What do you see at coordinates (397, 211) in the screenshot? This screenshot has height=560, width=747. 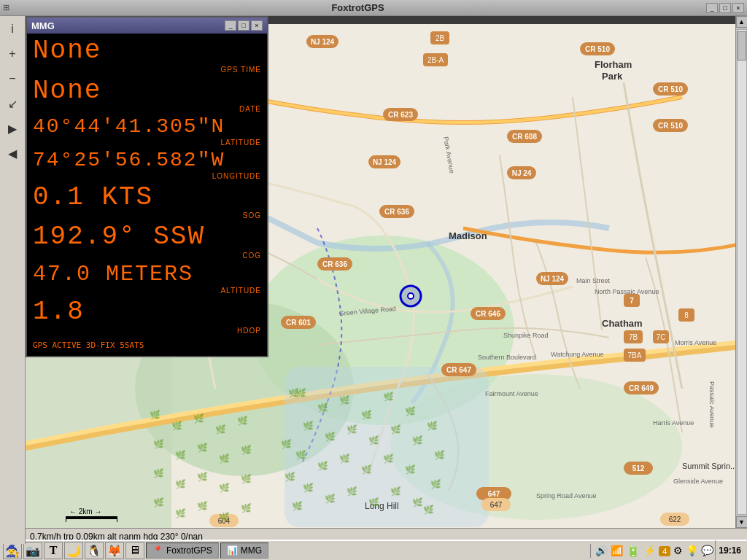 I see `svg-text: CR 636` at bounding box center [397, 211].